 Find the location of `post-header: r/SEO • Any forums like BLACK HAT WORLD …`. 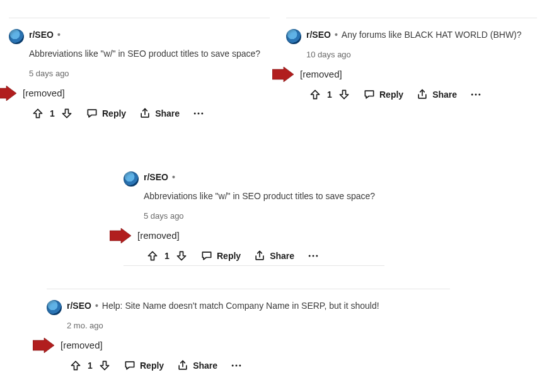

post-header: r/SEO • Any forums like BLACK HAT WORLD … is located at coordinates (412, 43).